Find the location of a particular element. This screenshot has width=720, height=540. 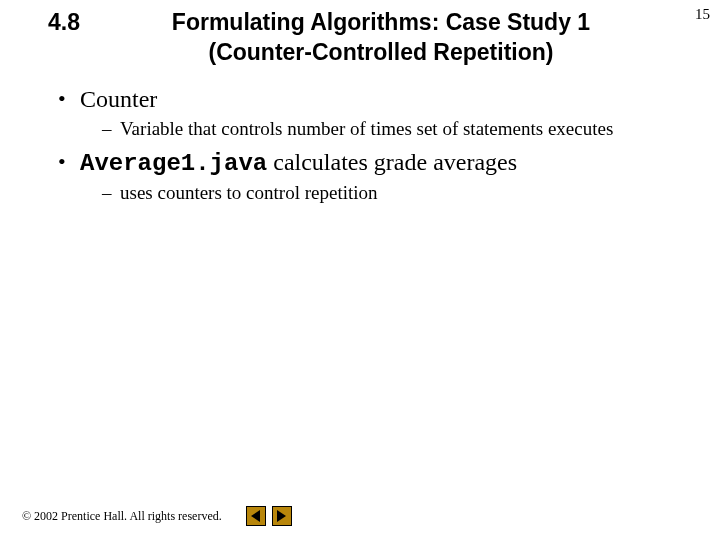

title-text: Formulating Algorithms: Case Study 1 (Co… is located at coordinates (401, 38).